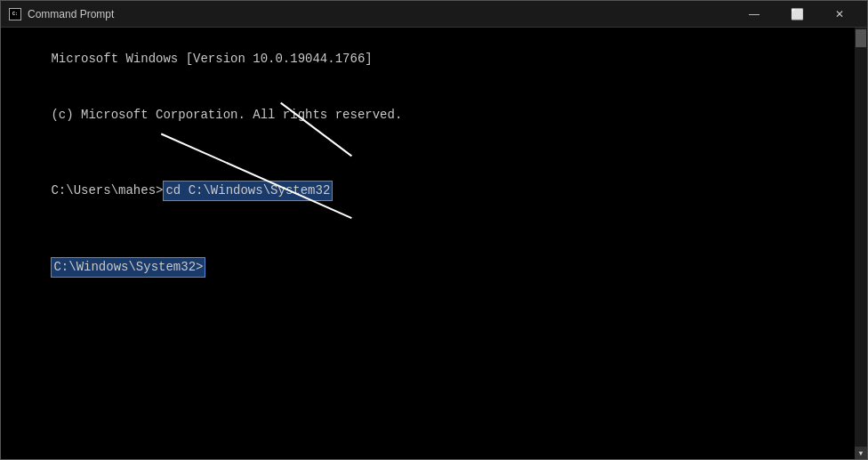  I want to click on terminal-line: (c) Microsoft Corporation. All rights re…, so click(434, 116).